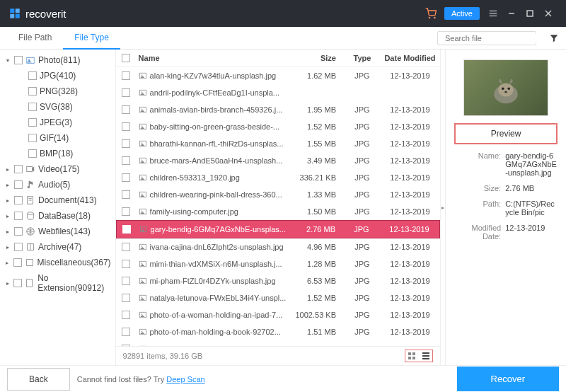 This screenshot has height=392, width=566. Describe the element at coordinates (493, 13) in the screenshot. I see `menu-icon` at that location.